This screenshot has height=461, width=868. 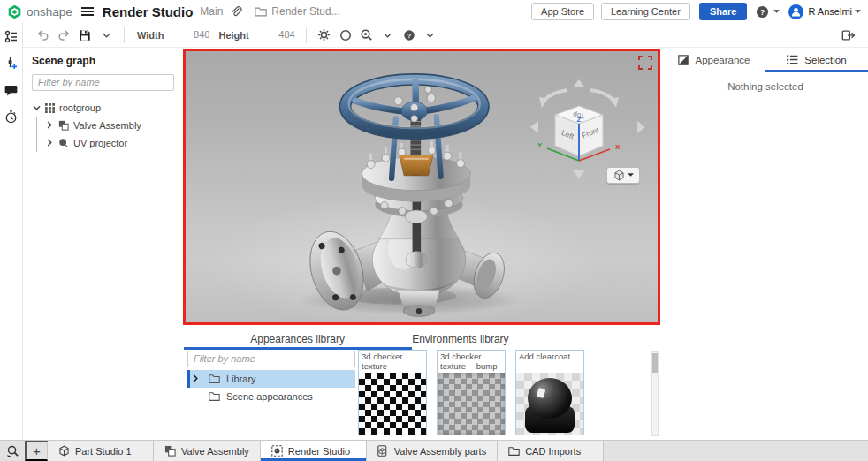 I want to click on library-filter-input, so click(x=271, y=359).